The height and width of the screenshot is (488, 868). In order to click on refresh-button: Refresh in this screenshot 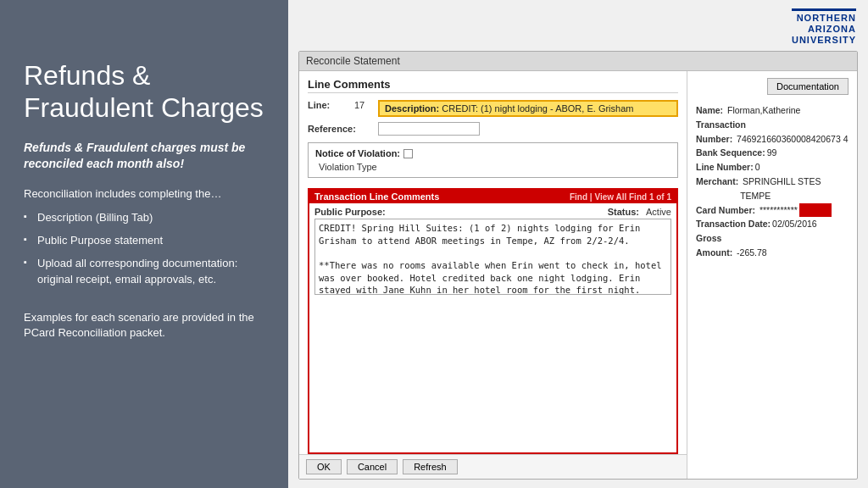, I will do `click(431, 467)`.